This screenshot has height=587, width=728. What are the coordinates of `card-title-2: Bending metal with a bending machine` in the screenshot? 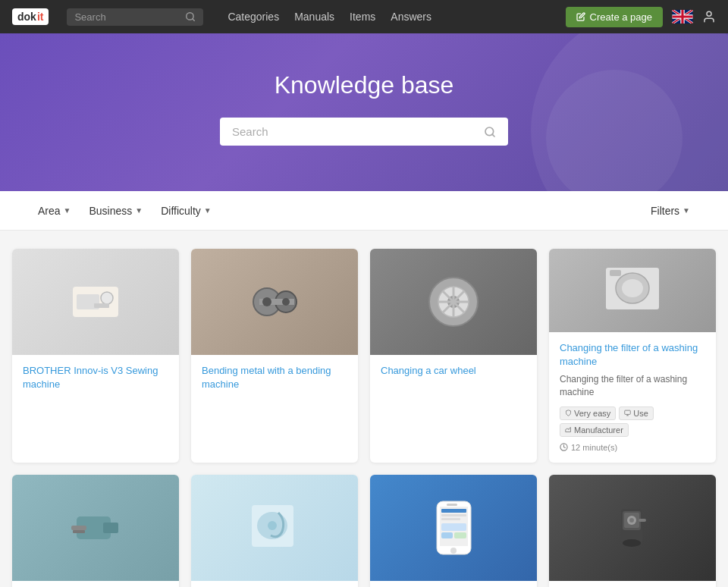 It's located at (275, 378).